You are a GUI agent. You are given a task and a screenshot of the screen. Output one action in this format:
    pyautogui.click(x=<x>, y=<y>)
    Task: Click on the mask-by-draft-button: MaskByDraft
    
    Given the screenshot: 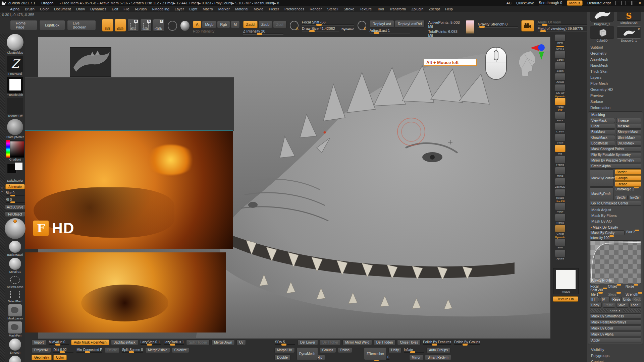 What is the action you would take?
    pyautogui.click(x=602, y=194)
    